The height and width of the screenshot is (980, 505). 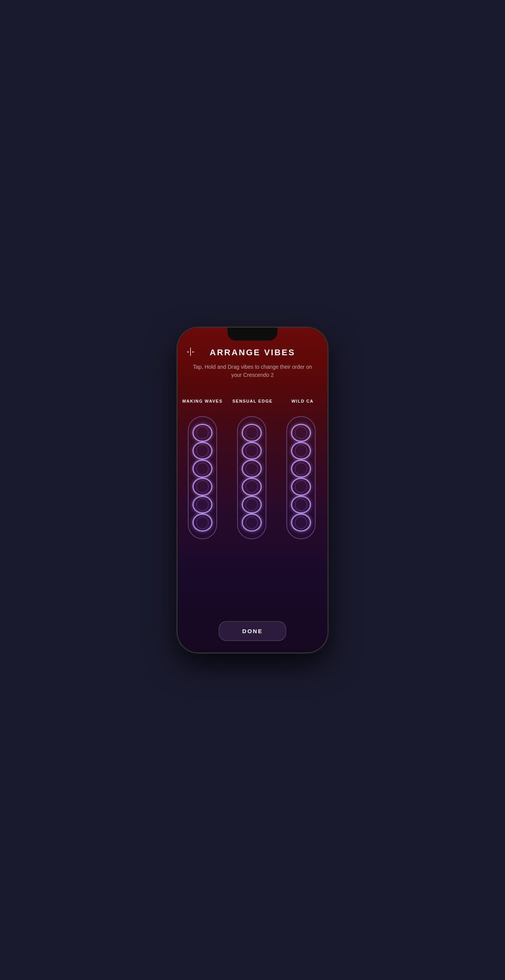 What do you see at coordinates (252, 401) in the screenshot?
I see `vibe-label-1: SENSUAL EDGE` at bounding box center [252, 401].